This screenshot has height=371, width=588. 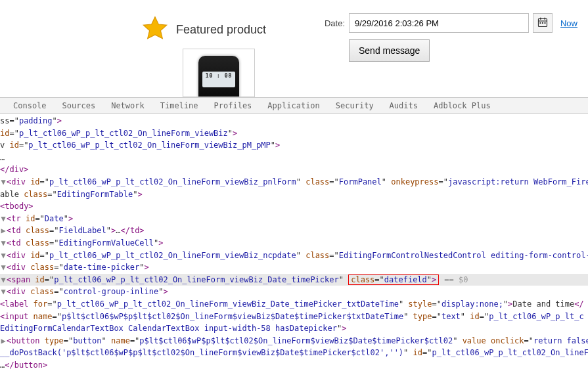 What do you see at coordinates (294, 243) in the screenshot?
I see `dom-line: ▼<td class="EditingFormValueCell">` at bounding box center [294, 243].